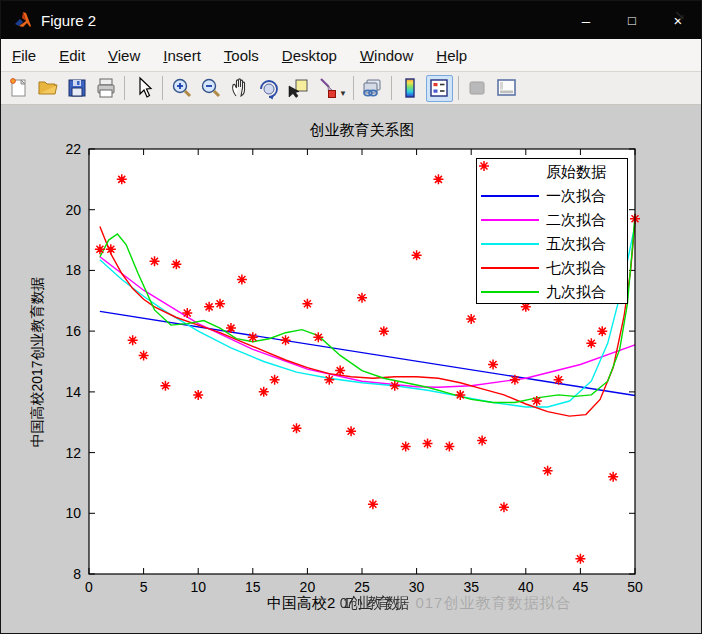 The width and height of the screenshot is (702, 634). Describe the element at coordinates (417, 587) in the screenshot. I see `x-tick-label: 30` at that location.